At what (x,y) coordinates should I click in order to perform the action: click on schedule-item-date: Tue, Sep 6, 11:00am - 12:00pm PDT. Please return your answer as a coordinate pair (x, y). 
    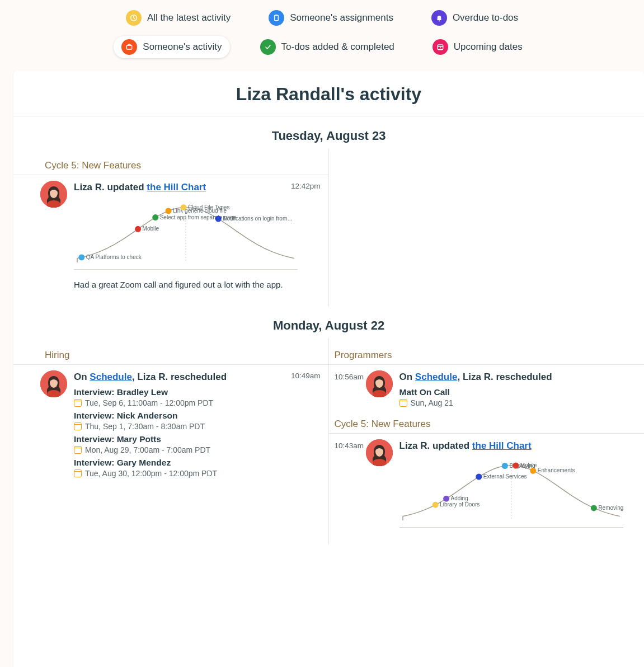
    Looking at the image, I should click on (198, 403).